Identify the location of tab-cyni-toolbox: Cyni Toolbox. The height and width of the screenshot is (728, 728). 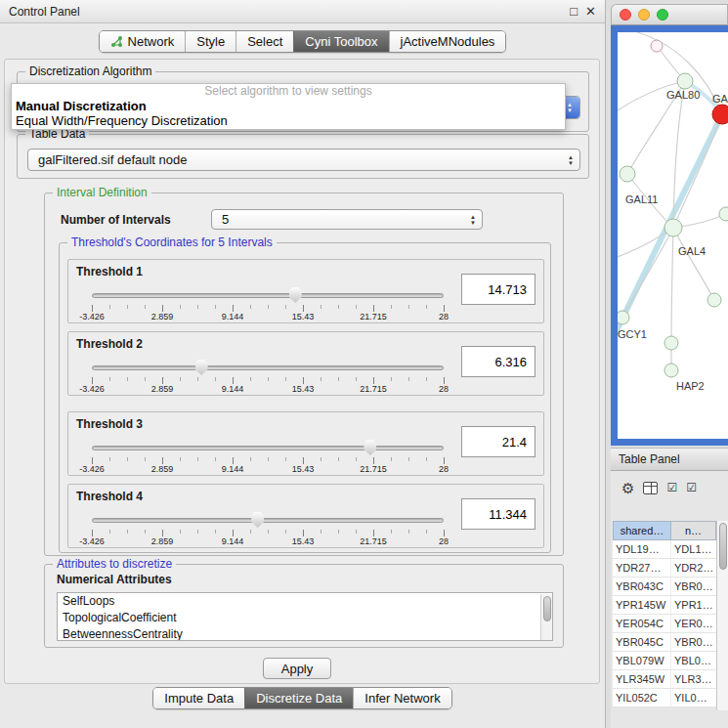
(340, 41).